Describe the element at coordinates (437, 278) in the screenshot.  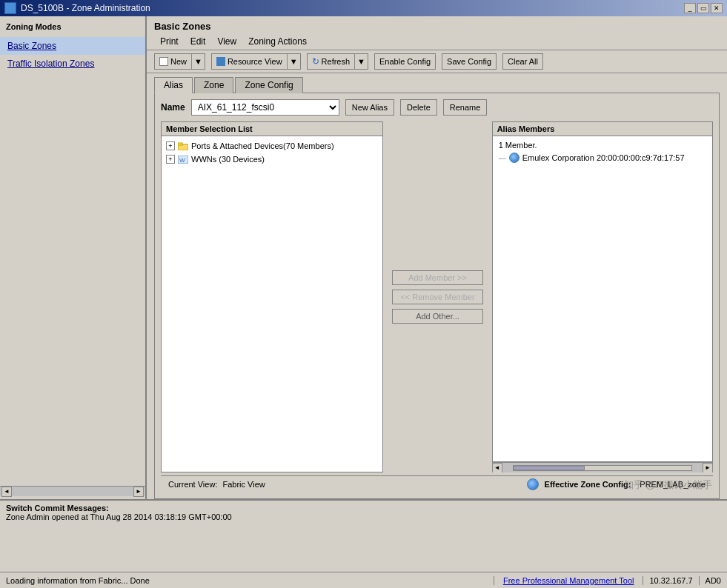
I see `add-member-button: Add Member >>` at that location.